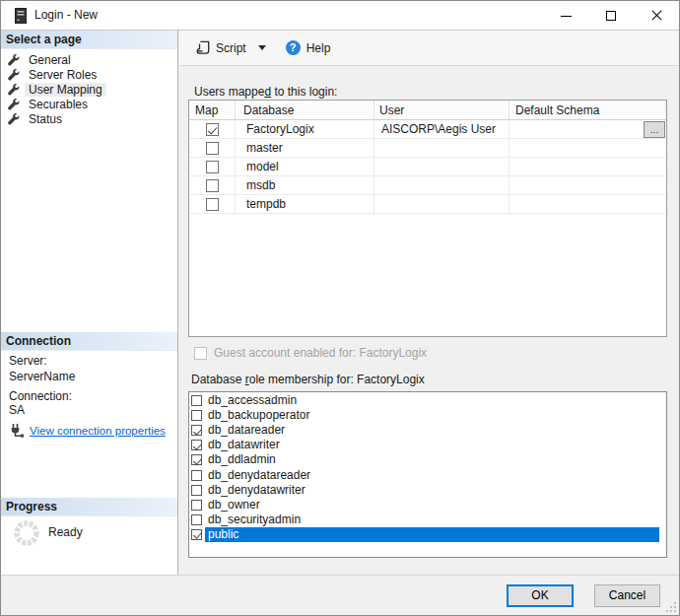  Describe the element at coordinates (428, 185) in the screenshot. I see `users-table-row: msdb` at that location.